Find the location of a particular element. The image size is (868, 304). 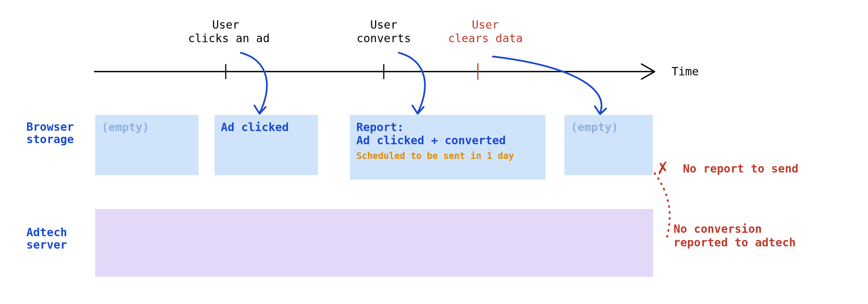

storage-box-1: (empty) is located at coordinates (147, 145).